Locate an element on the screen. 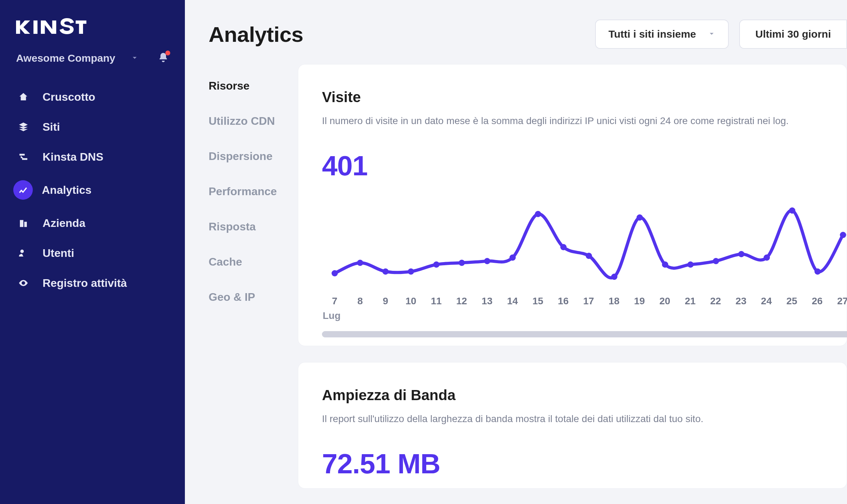 The image size is (847, 504). sidebar-item-dashboard: Cruscotto is located at coordinates (92, 97).